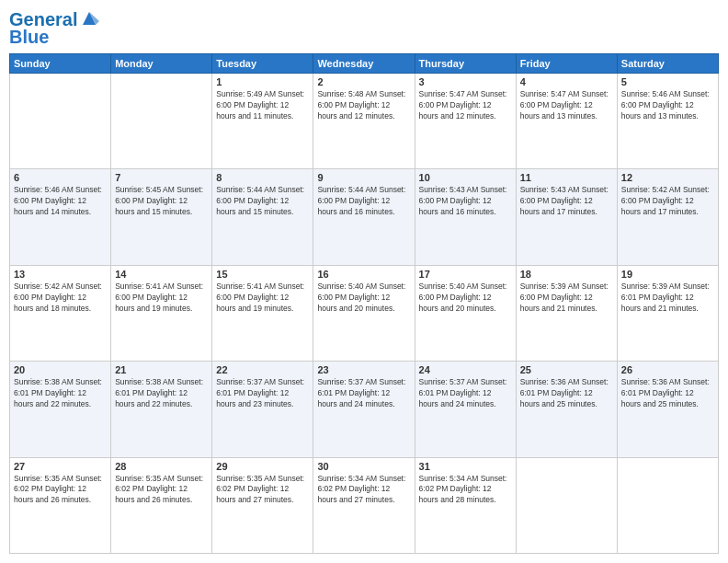  What do you see at coordinates (263, 409) in the screenshot?
I see `calendar-cell: 22Sunrise: 5:37 AM Sunset: 6:01 PM Dayli…` at bounding box center [263, 409].